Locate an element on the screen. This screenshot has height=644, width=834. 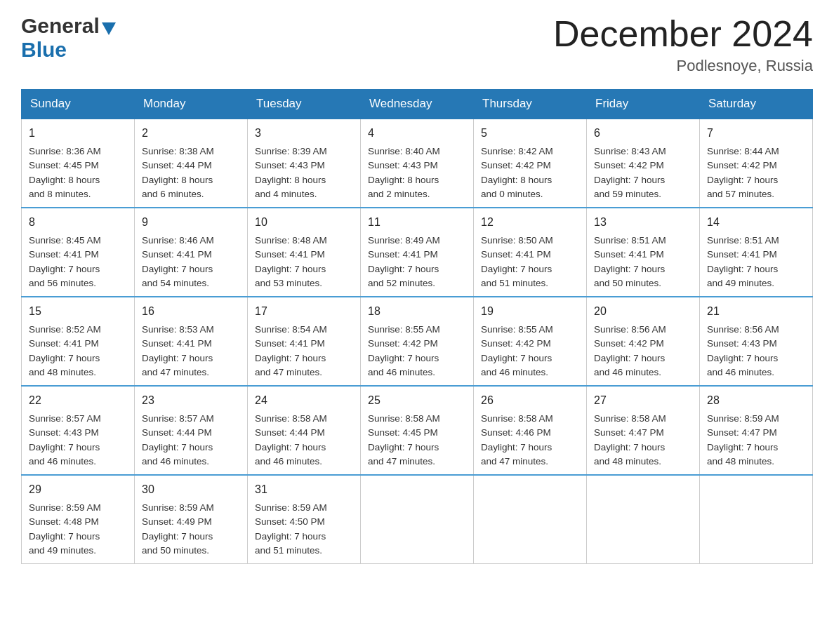
table-row is located at coordinates (531, 519).